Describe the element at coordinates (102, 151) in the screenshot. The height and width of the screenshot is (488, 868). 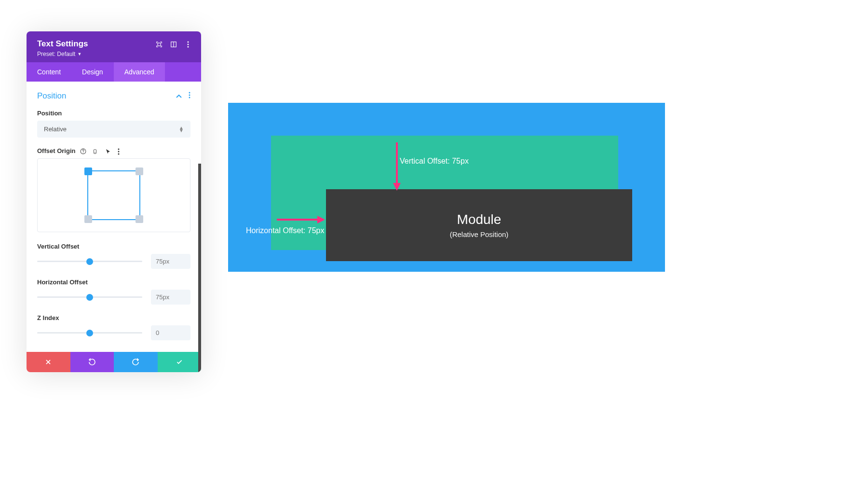
I see `offset-origin-toolbar` at that location.